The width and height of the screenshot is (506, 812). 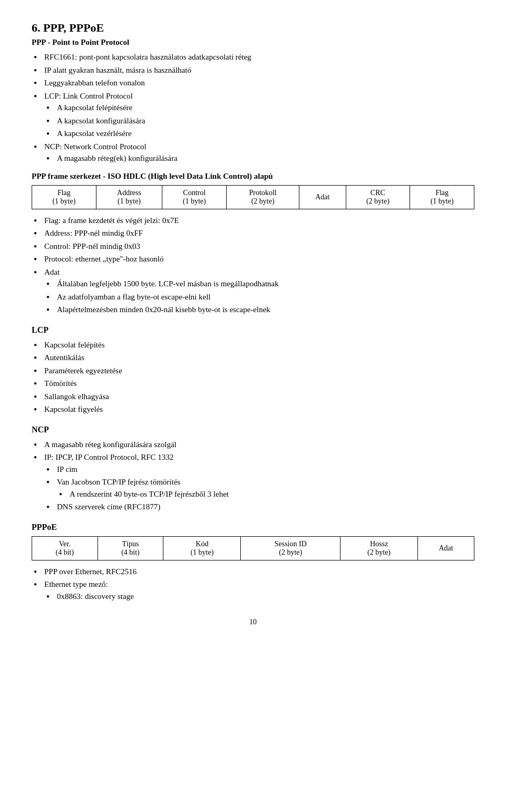 I want to click on frame-col-crc: CRC(2 byte), so click(x=378, y=197).